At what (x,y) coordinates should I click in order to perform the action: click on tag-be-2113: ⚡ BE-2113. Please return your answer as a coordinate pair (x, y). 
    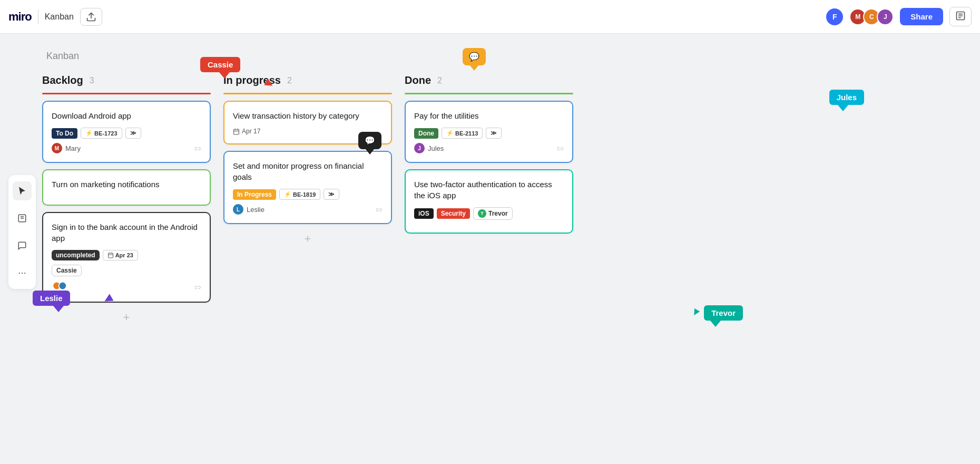
    Looking at the image, I should click on (462, 133).